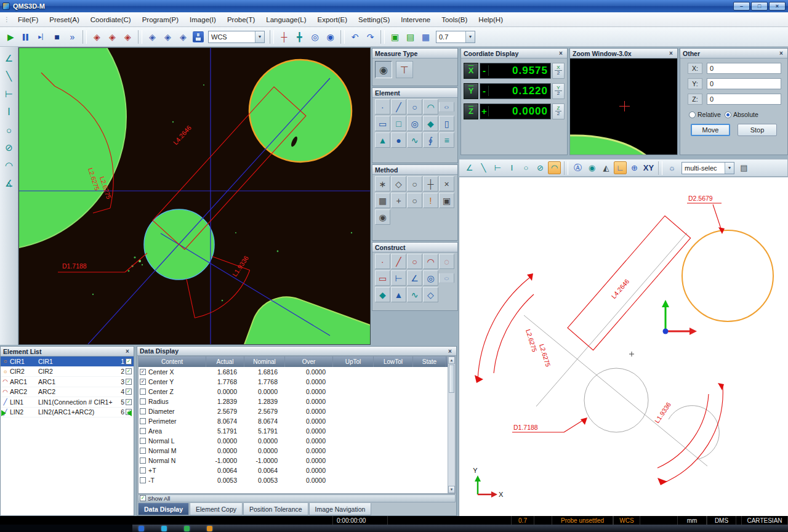 The image size is (788, 532). I want to click on menu-item-export-e: Export(E), so click(332, 20).